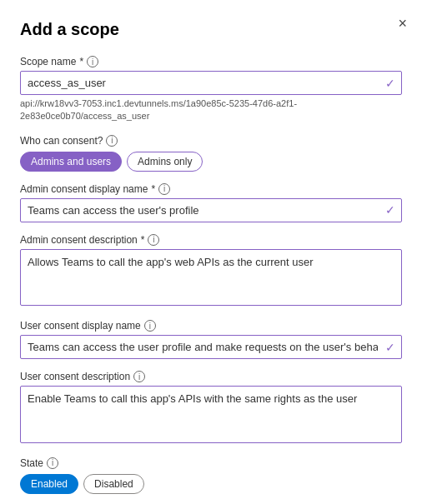 Image resolution: width=422 pixels, height=504 pixels. Describe the element at coordinates (211, 153) in the screenshot. I see `who-can-consent-group: Who can consent? i Admins and users Admi…` at that location.